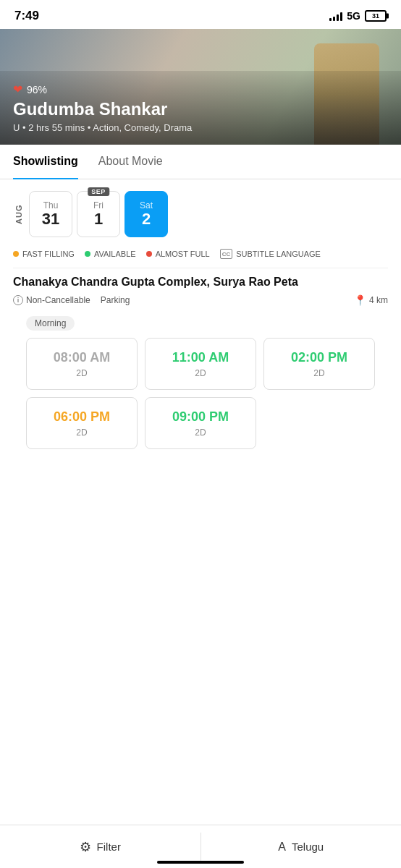 This screenshot has width=401, height=868. Describe the element at coordinates (178, 254) in the screenshot. I see `legend-almost-full: ALMOST FULL` at that location.